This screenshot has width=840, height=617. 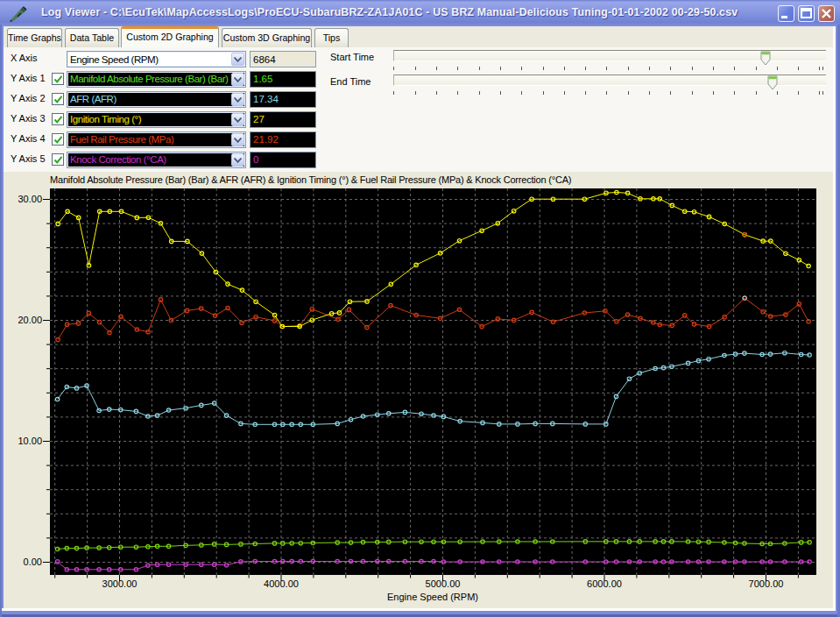 I want to click on svg-text: 7000.00, so click(x=766, y=584).